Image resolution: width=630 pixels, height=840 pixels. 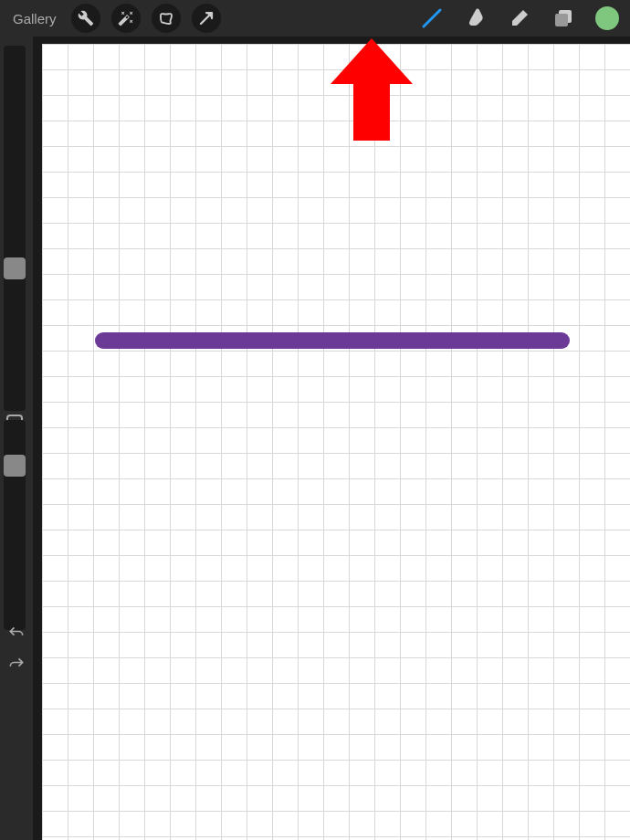 What do you see at coordinates (35, 18) in the screenshot?
I see `gallery-button: Gallery` at bounding box center [35, 18].